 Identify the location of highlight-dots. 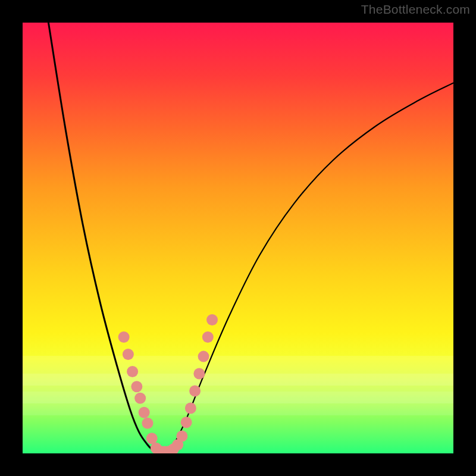
(168, 384).